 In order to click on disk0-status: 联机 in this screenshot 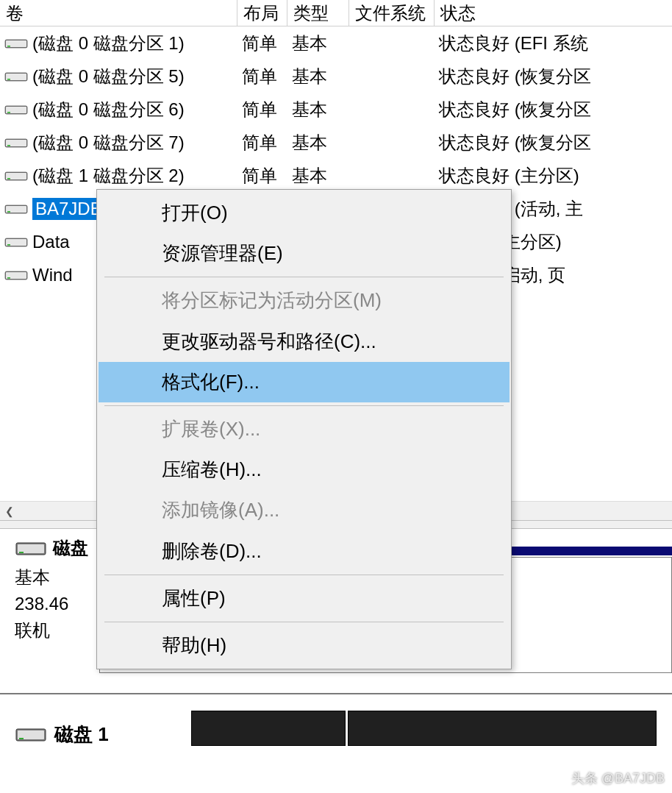, I will do `click(54, 630)`.